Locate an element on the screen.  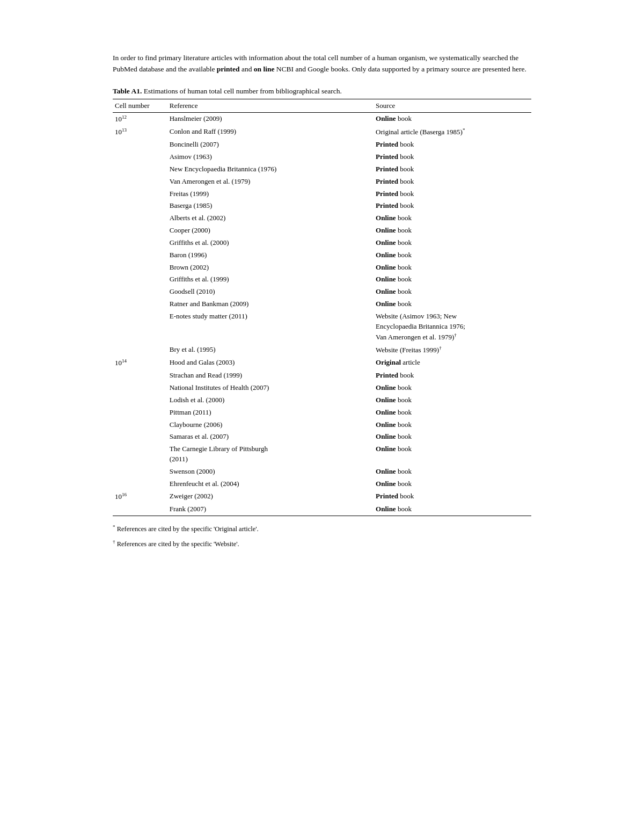
reference: Goodsell (2010) is located at coordinates (270, 292).